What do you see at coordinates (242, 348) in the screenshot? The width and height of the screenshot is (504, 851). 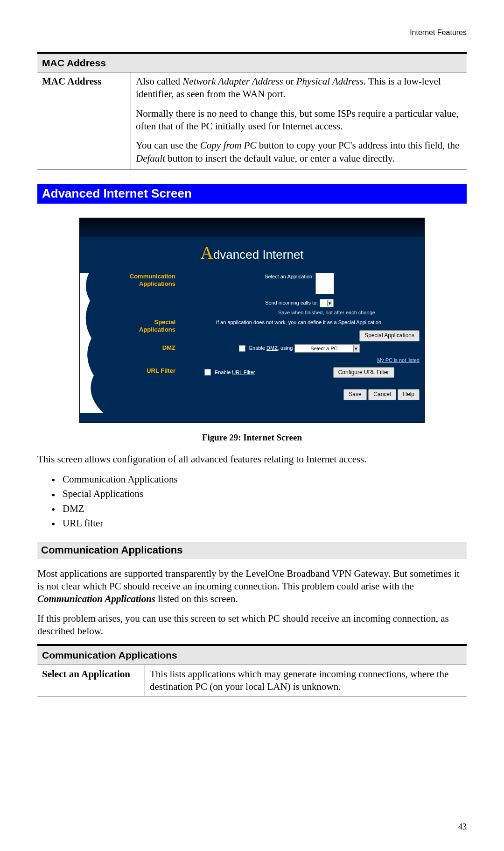 I see `enable-dmz-checkbox` at bounding box center [242, 348].